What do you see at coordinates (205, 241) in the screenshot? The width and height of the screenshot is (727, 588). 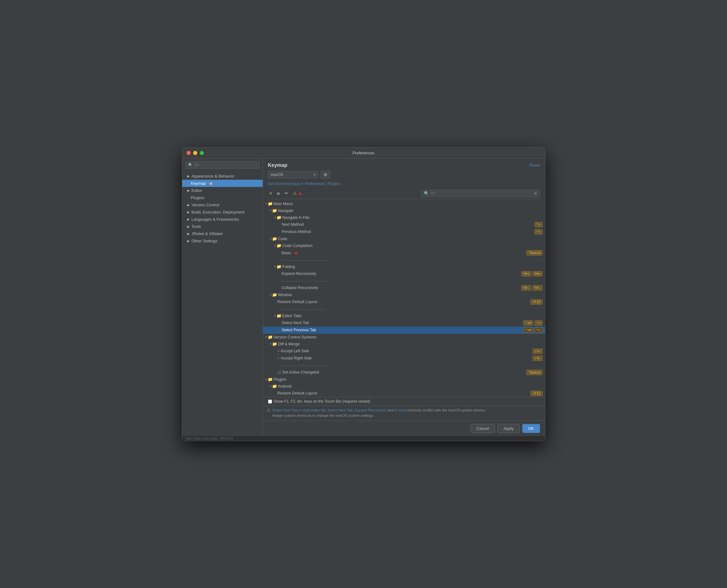 I see `sidebar-item-label: Other Settings` at bounding box center [205, 241].